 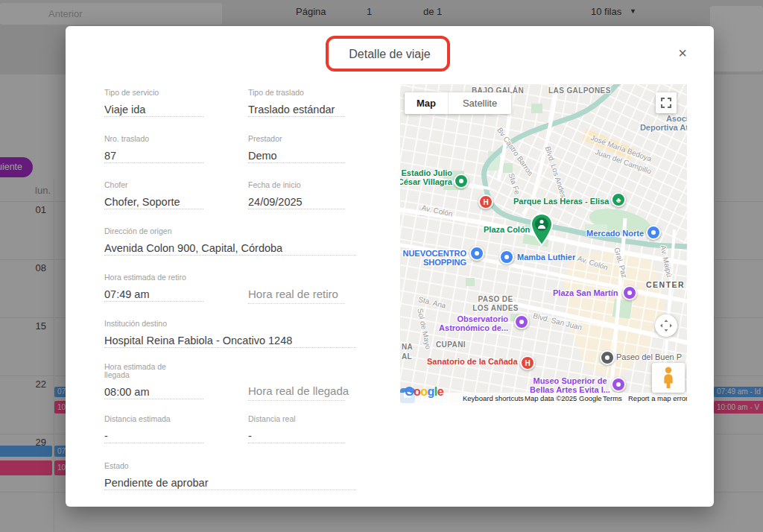 What do you see at coordinates (153, 288) in the screenshot?
I see `field-hora-estimada-retiro: Hora estimada de retiro 07:49 am` at bounding box center [153, 288].